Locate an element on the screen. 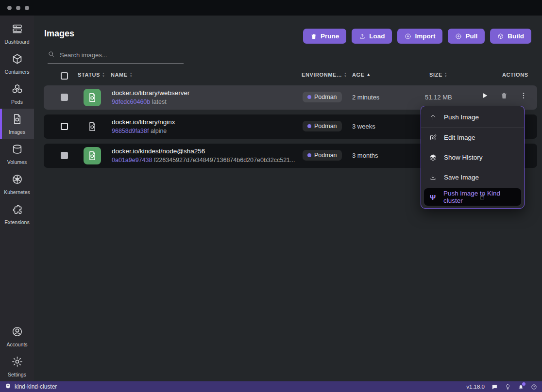 Image resolution: width=542 pixels, height=392 pixels. image-name-cell: docker.io/library/webserver9dfedc60460b … is located at coordinates (151, 98).